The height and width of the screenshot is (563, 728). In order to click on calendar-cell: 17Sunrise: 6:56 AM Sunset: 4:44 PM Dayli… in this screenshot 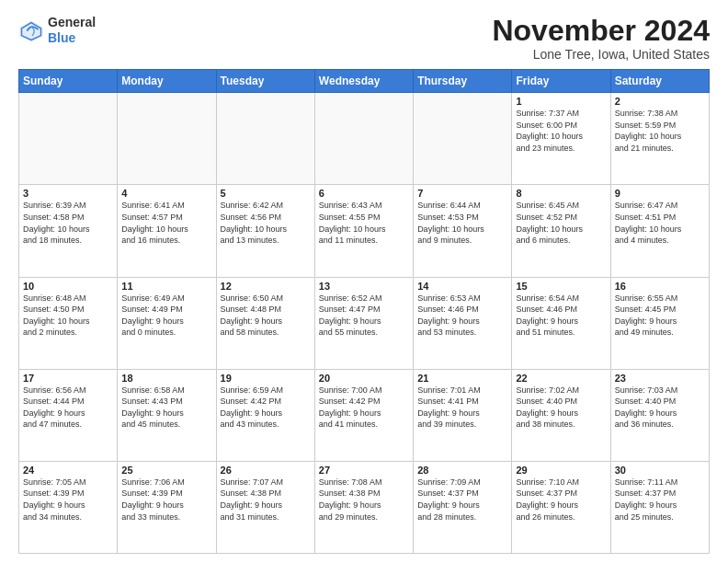, I will do `click(68, 415)`.